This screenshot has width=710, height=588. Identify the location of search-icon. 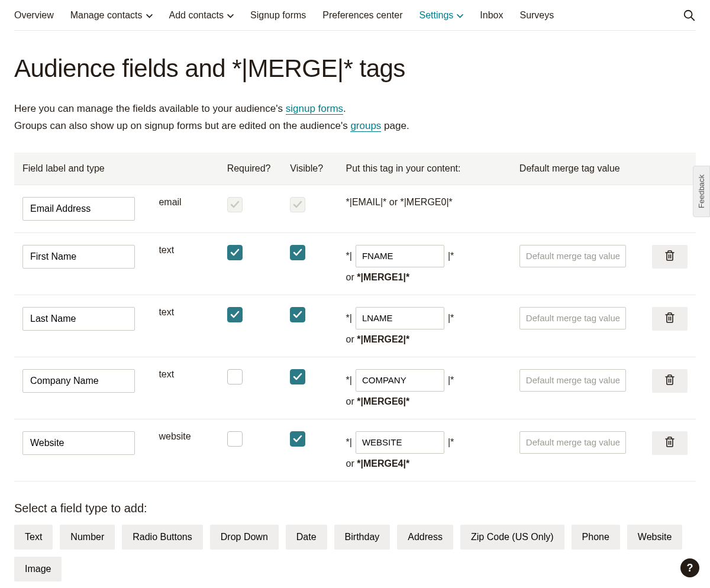
(689, 15).